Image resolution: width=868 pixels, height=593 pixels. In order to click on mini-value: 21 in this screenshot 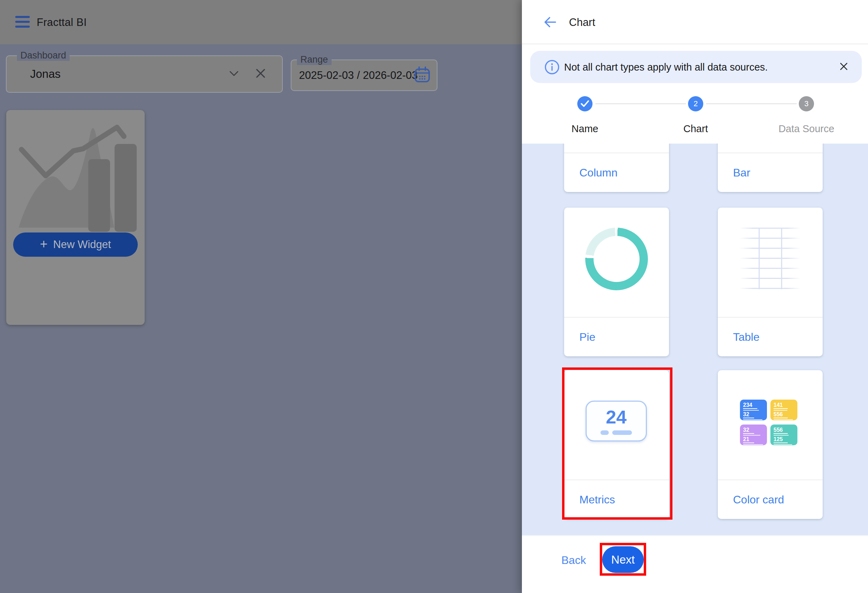, I will do `click(748, 440)`.